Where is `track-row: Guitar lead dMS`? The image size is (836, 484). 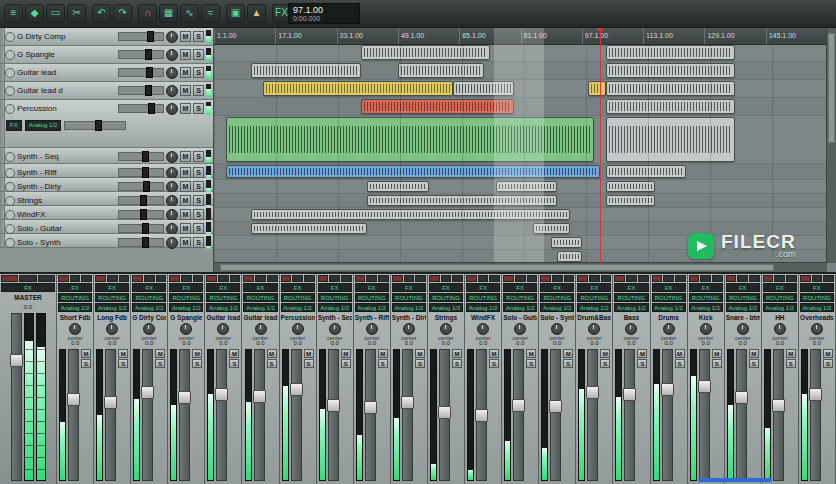 track-row: Guitar lead dMS is located at coordinates (106, 91).